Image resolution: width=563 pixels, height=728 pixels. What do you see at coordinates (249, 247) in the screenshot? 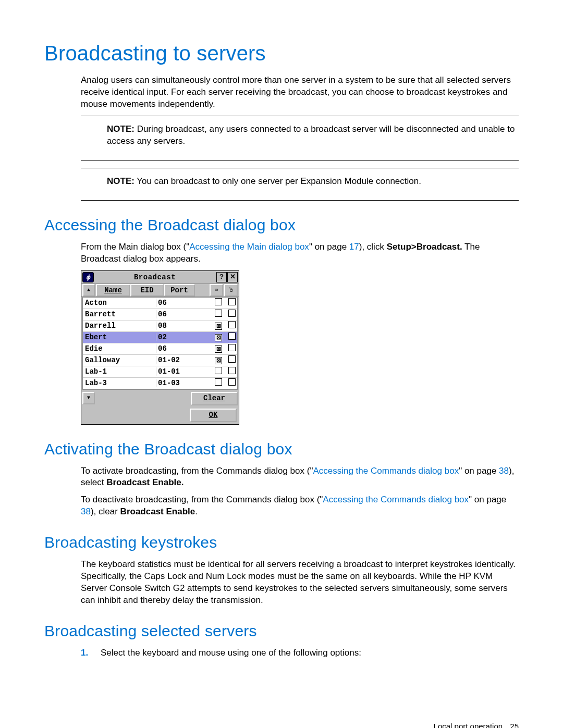
I see `link-main-dialog: Accessing the Main dialog box` at bounding box center [249, 247].